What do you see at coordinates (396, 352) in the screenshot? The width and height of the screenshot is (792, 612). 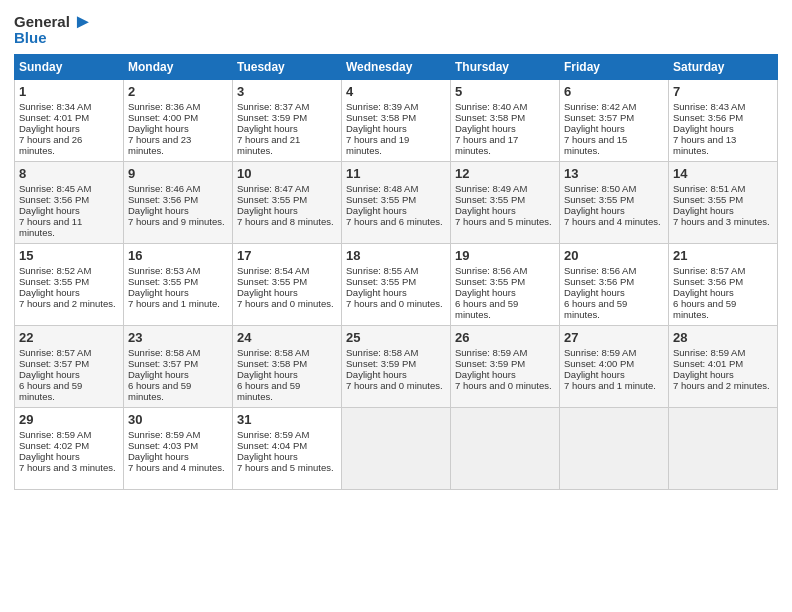 I see `sunrise-text: Sunrise: 8:58 AM` at bounding box center [396, 352].